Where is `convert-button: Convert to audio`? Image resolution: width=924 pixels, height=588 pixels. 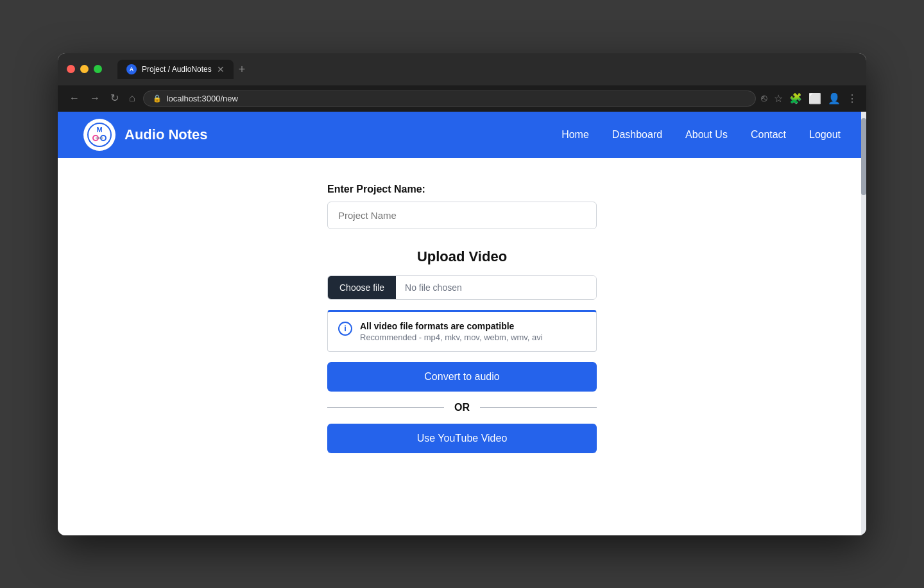
convert-button: Convert to audio is located at coordinates (462, 377).